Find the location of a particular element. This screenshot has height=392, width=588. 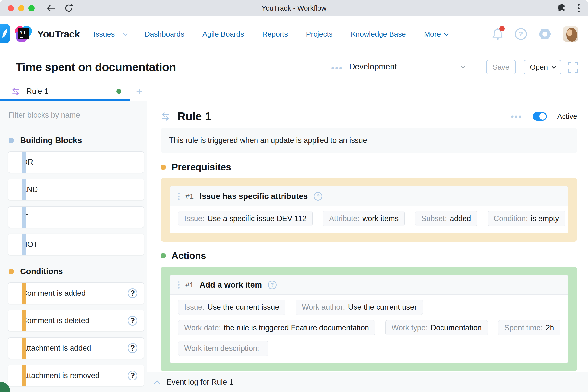

feather-icon is located at coordinates (5, 34).